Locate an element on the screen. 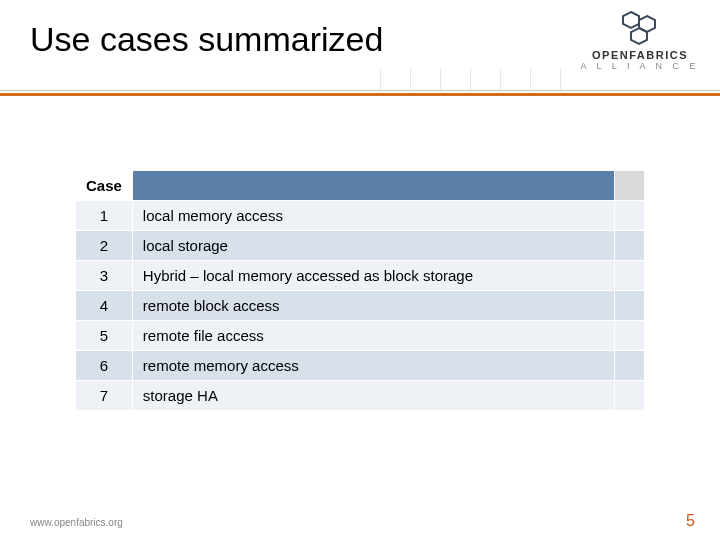 The height and width of the screenshot is (540, 720). cell-case: 5 is located at coordinates (104, 336).